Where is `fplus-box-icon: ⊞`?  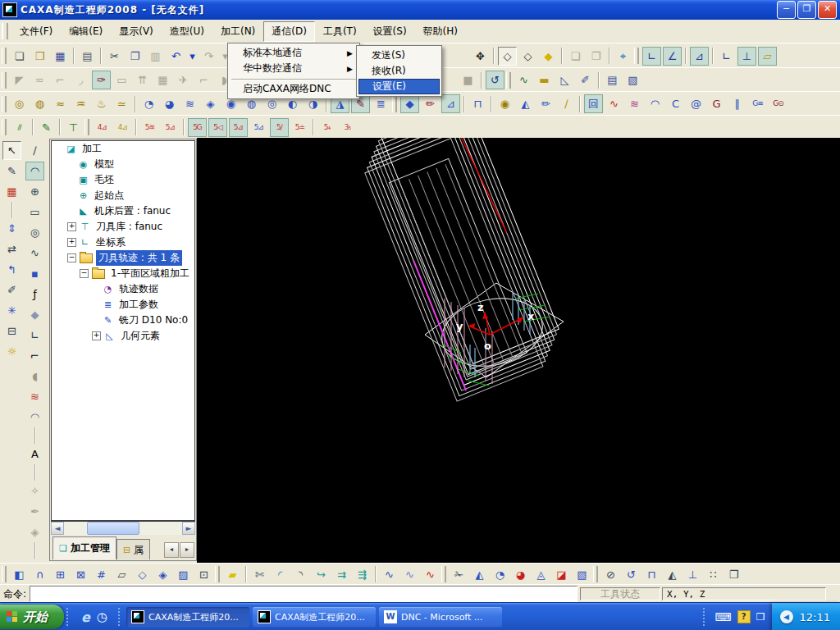 fplus-box-icon: ⊞ is located at coordinates (61, 574).